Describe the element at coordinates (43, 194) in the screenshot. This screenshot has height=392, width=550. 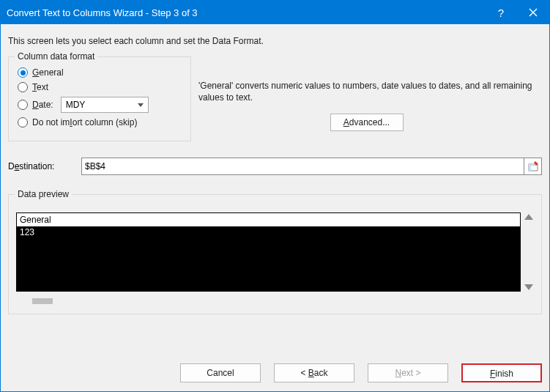
I see `data-preview-legend: Data preview` at that location.